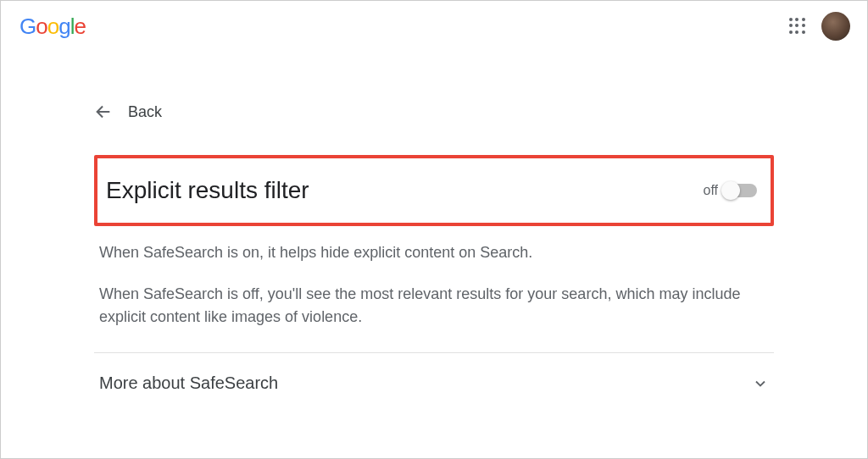 This screenshot has width=868, height=459. I want to click on filter-title: Explicit results filter, so click(208, 191).